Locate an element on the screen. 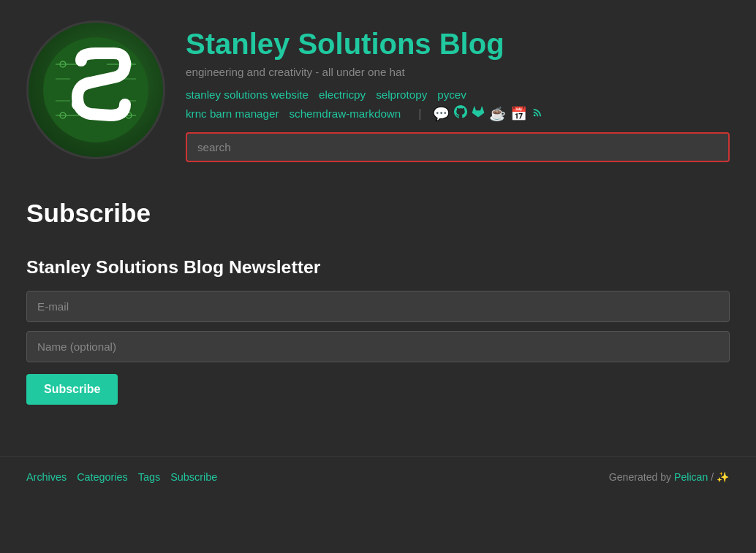 Image resolution: width=756 pixels, height=553 pixels. footer-archives: Archives is located at coordinates (47, 477).